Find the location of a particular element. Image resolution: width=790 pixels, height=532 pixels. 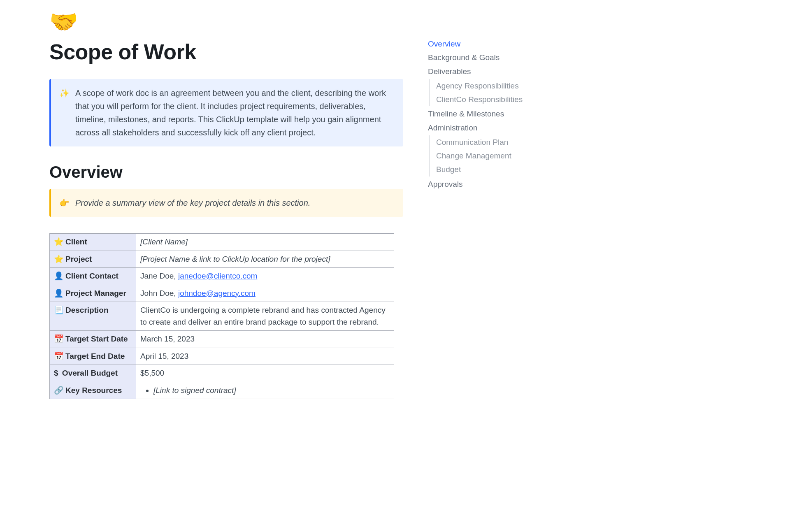

row-label-description: 📃Description is located at coordinates (93, 316).